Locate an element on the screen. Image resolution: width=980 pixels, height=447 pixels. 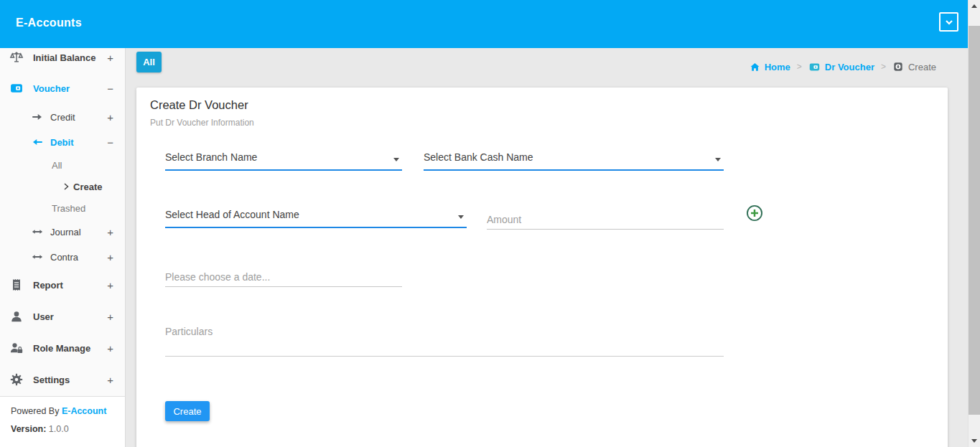
arrow-left-icon is located at coordinates (37, 142).